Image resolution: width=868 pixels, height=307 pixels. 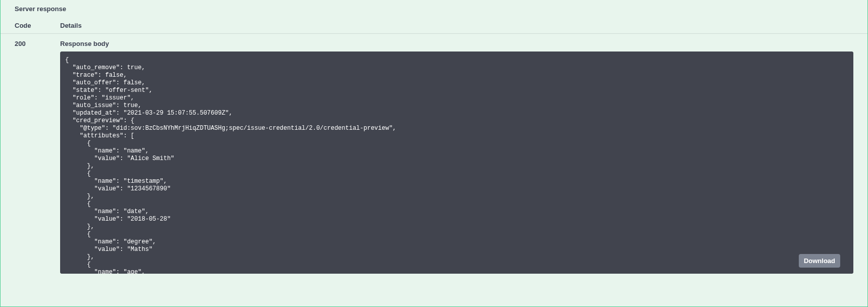 I want to click on status-code: 200, so click(x=37, y=157).